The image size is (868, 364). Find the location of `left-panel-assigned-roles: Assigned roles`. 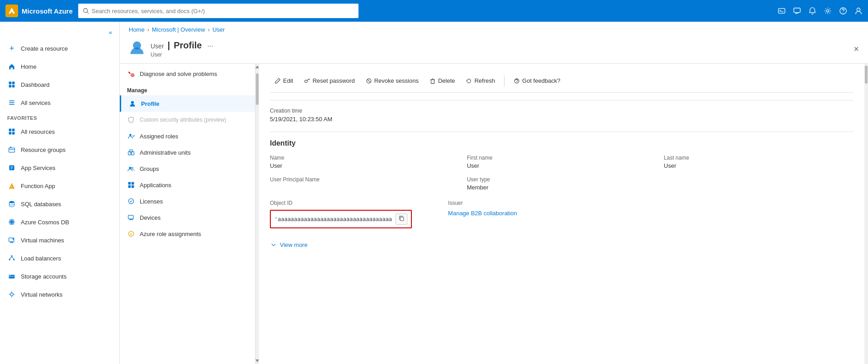

left-panel-assigned-roles: Assigned roles is located at coordinates (187, 136).